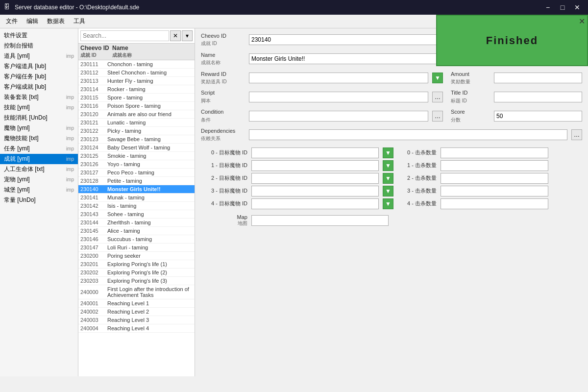  What do you see at coordinates (136, 189) in the screenshot?
I see `list-item: 230140Monster Girls Unite!!` at bounding box center [136, 189].